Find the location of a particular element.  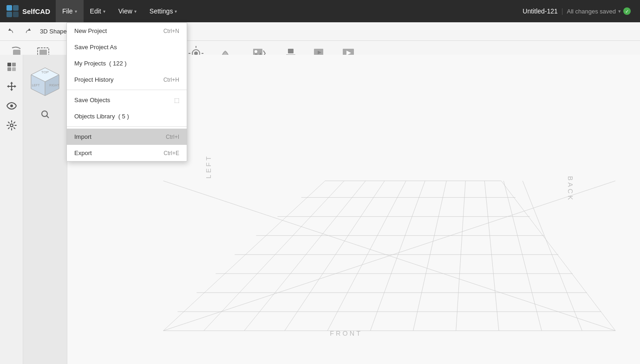

menu-item-edit: Edit ▾ is located at coordinates (98, 11).